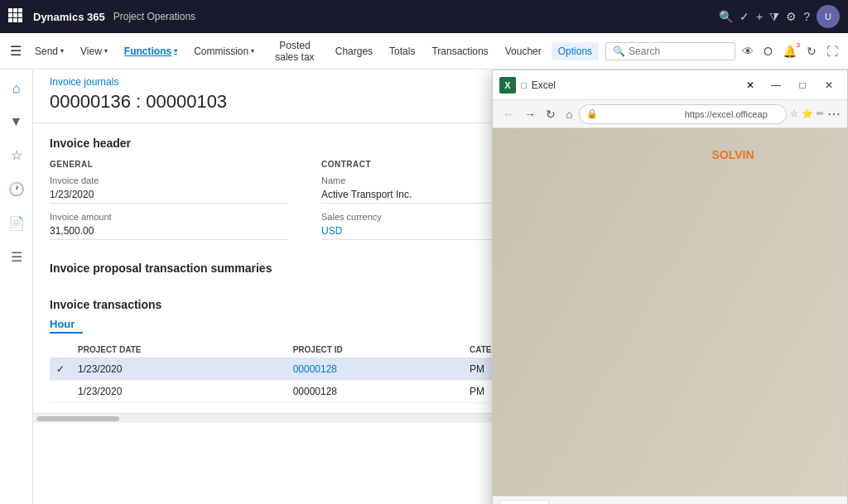  I want to click on checkmark-icon: ✓, so click(744, 17).